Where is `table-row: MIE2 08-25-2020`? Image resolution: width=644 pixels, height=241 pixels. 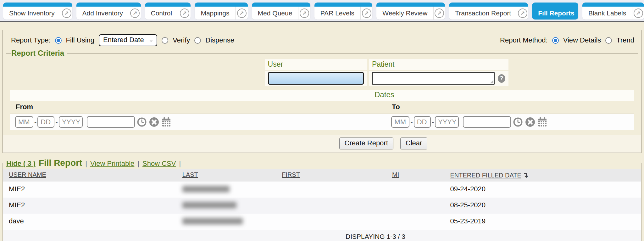
table-row: MIE2 08-25-2020 is located at coordinates (322, 206).